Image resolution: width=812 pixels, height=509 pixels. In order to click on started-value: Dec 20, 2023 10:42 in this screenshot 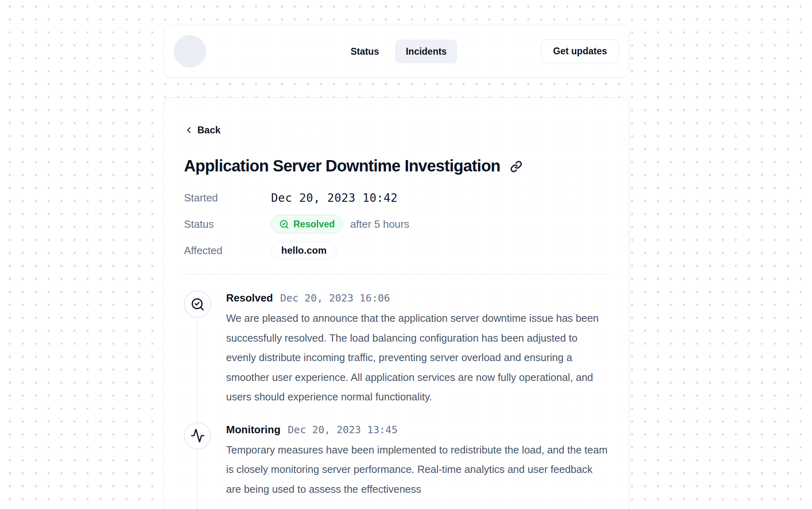, I will do `click(334, 198)`.